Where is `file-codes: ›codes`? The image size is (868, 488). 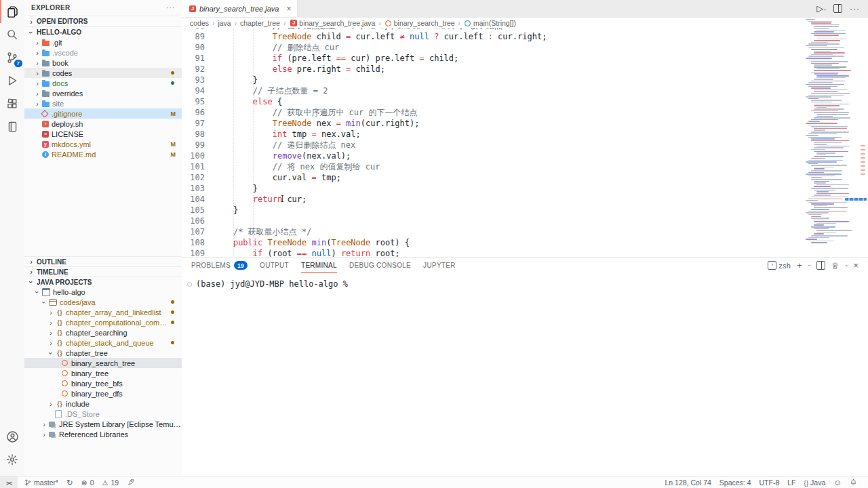 file-codes: ›codes is located at coordinates (103, 73).